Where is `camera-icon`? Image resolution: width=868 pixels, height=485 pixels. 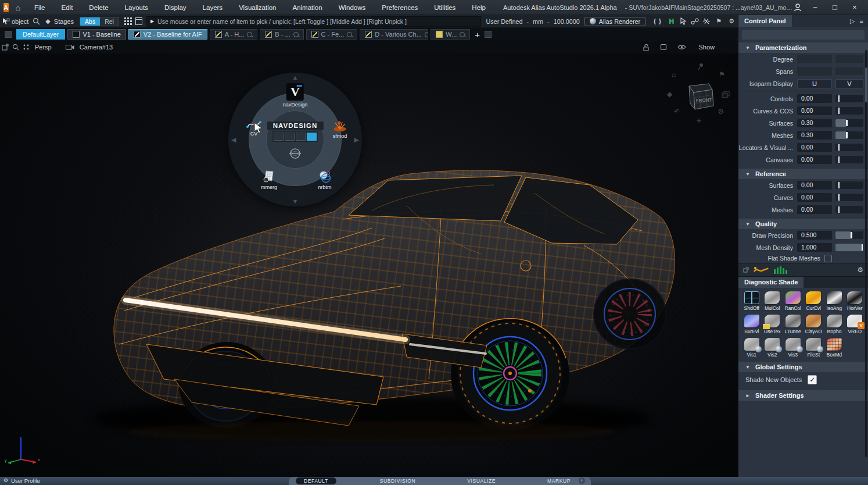
camera-icon is located at coordinates (70, 47).